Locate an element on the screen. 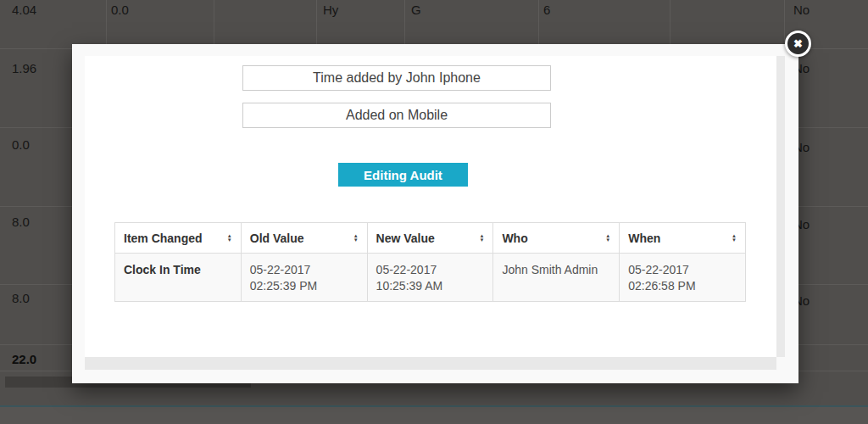  column-header-label: Item Changed is located at coordinates (163, 238).